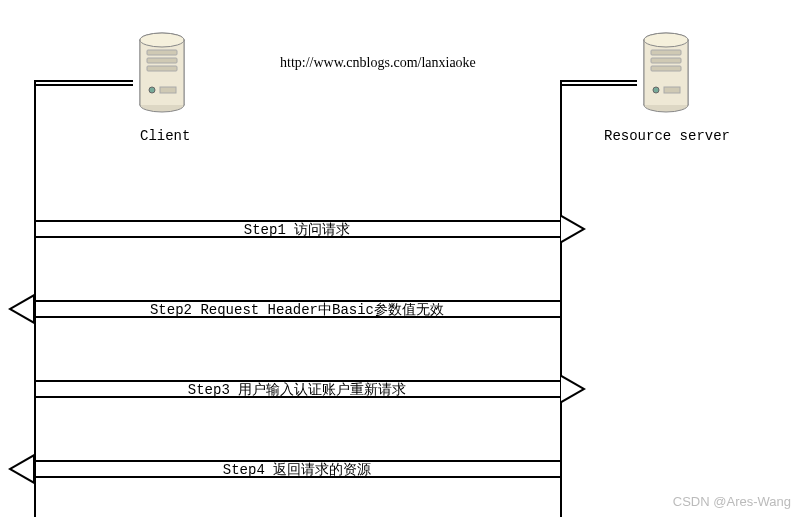  I want to click on step3-label: Step3 用户输入认证账户重新请求, so click(297, 390).